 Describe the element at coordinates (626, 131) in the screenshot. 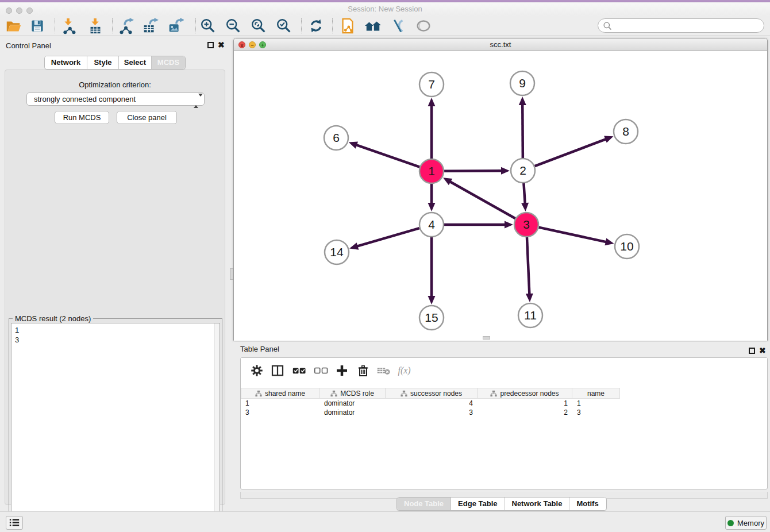

I see `graph-node-label-8: 8` at that location.